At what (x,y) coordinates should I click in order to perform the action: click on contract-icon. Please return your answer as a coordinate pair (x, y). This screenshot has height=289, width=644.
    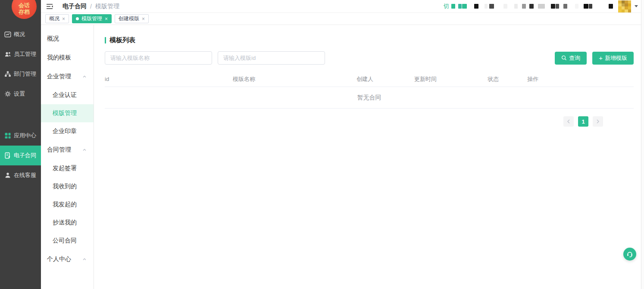
    Looking at the image, I should click on (8, 155).